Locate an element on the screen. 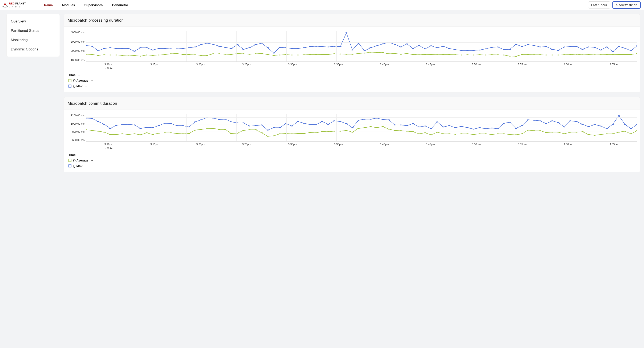 Image resolution: width=644 pixels, height=348 pixels. x-tick: 3:20pm is located at coordinates (201, 146).